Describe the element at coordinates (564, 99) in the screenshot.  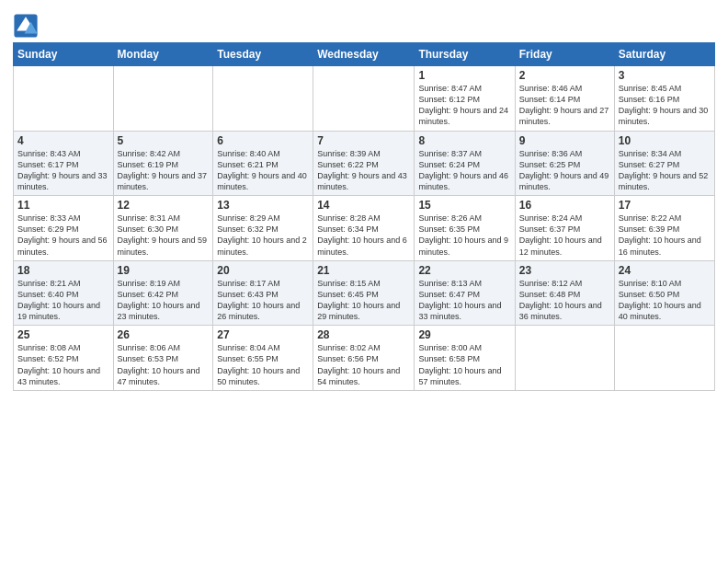
I see `calendar-cell: 2Sunrise: 8:46 AM Sunset: 6:14 PM Daylig…` at that location.